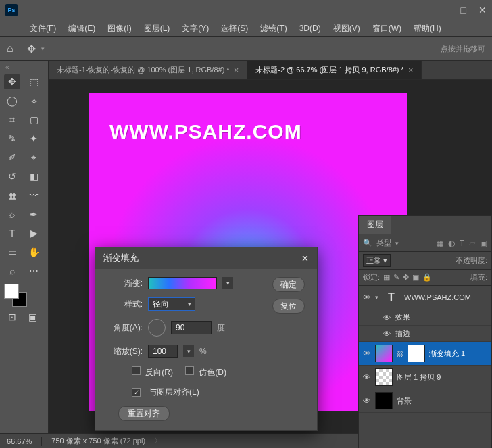  I want to click on gradient-preview, so click(182, 283).